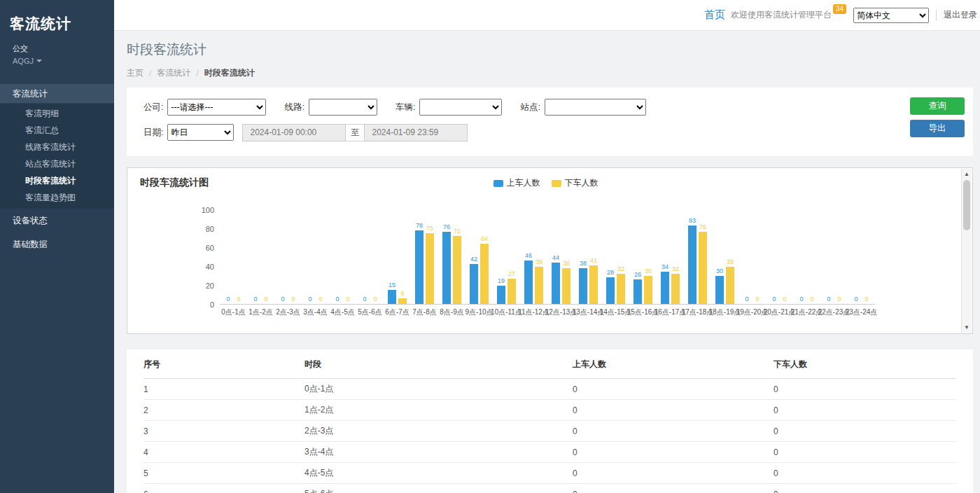 This screenshot has height=493, width=980. Describe the element at coordinates (457, 231) in the screenshot. I see `bar-value-label: 72` at that location.